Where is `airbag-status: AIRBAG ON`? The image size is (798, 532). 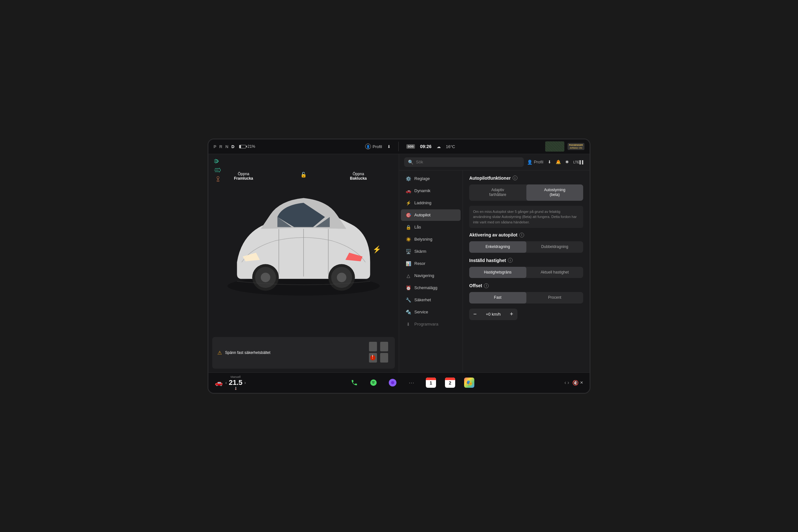
airbag-status: AIRBAG ON is located at coordinates (576, 148).